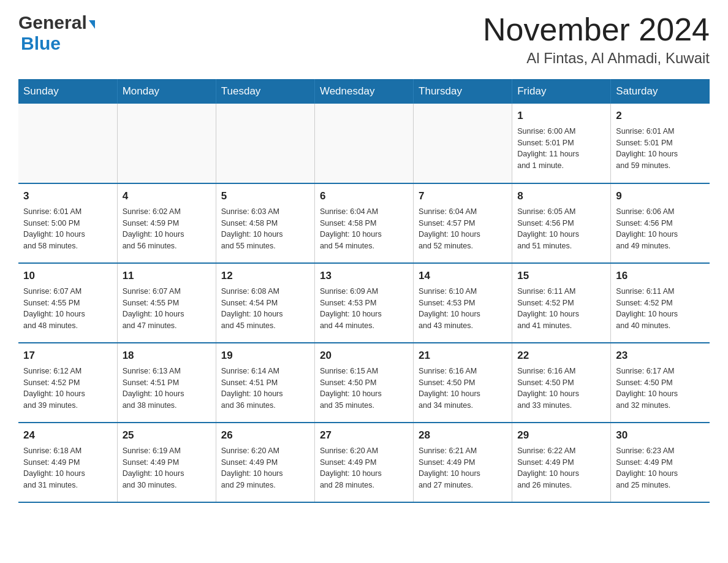 This screenshot has height=563, width=728. What do you see at coordinates (167, 383) in the screenshot?
I see `calendar-cell: 18Sunrise: 6:13 AM Sunset: 4:51 PM Dayli…` at bounding box center [167, 383].